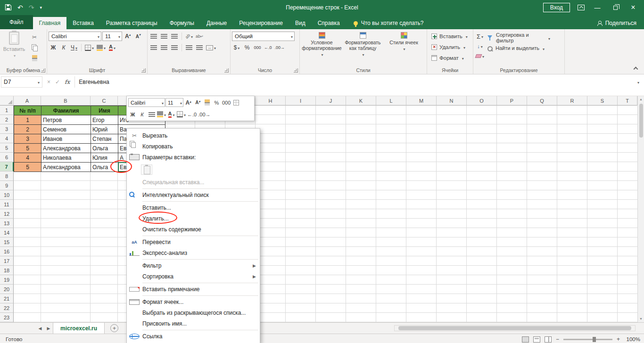  I want to click on row-header-4: 4, so click(7, 139).